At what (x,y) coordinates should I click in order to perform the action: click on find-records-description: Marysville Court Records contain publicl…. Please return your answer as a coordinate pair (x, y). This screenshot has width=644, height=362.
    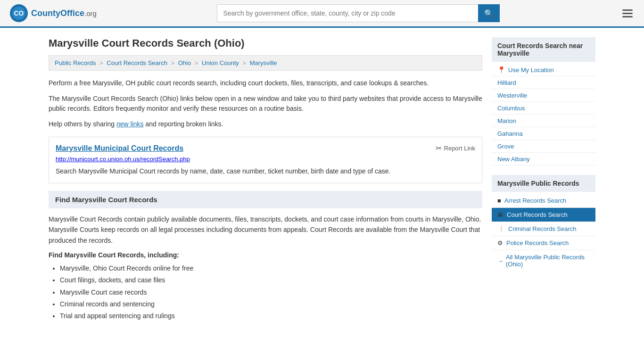
    Looking at the image, I should click on (265, 230).